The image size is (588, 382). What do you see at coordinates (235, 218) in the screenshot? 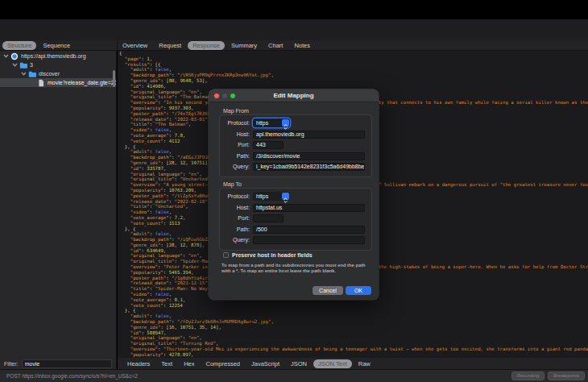
I see `map-to-port-label: Port:` at bounding box center [235, 218].